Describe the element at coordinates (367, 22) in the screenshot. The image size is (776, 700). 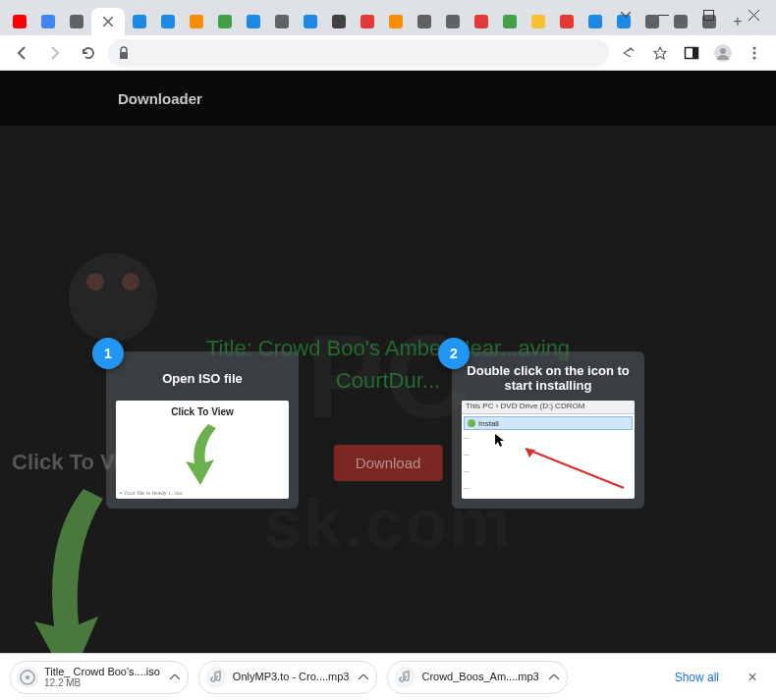
I see `dl-icon` at that location.